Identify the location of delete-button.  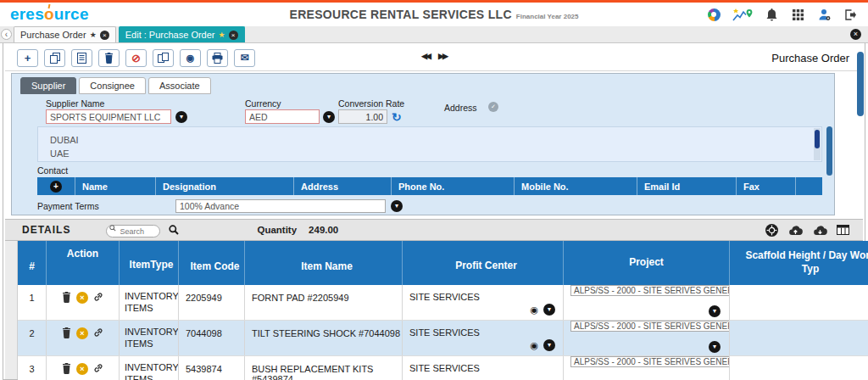
(108, 58).